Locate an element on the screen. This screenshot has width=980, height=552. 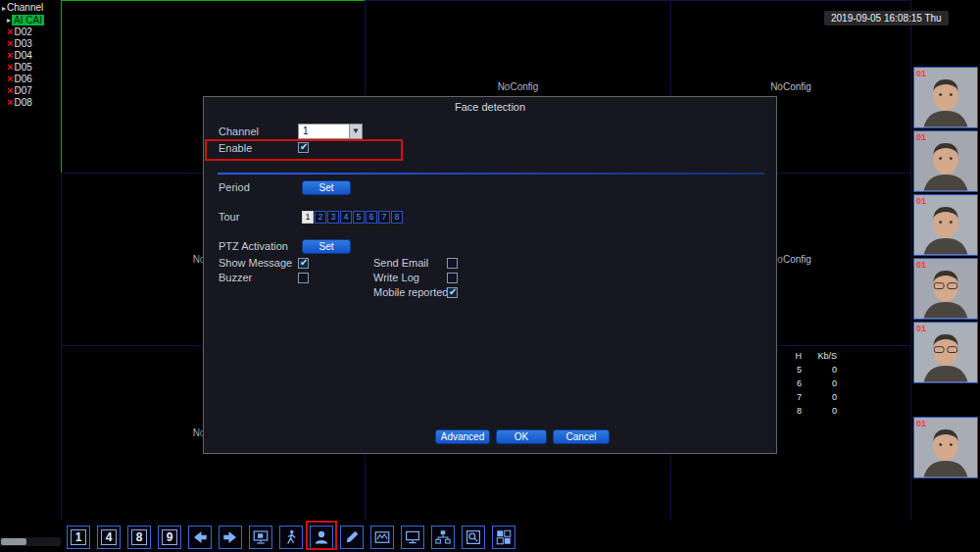
channel-sidebar: ▸Channel ▸ AI CAI ×D02 ×D03 ×D04 ×D05 ×D… is located at coordinates (30, 276).